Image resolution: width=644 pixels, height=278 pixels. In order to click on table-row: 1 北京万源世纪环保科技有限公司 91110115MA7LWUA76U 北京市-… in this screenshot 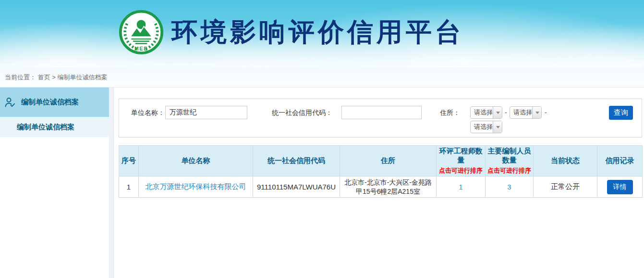, I will do `click(381, 187)`.